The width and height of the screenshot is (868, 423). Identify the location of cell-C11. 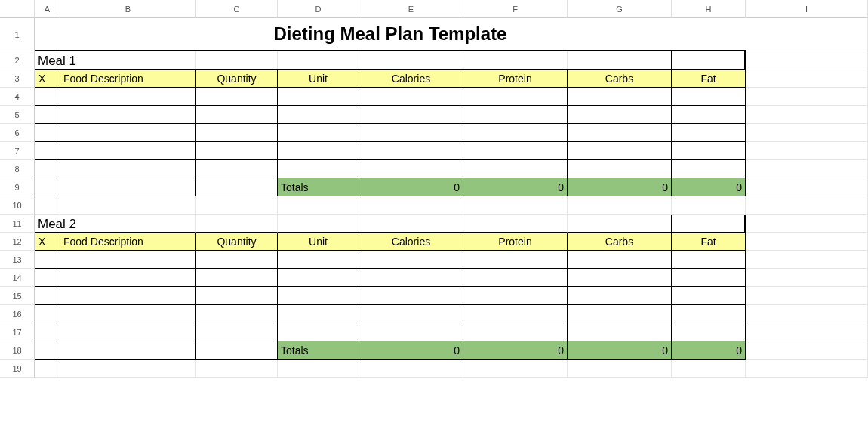
(237, 224).